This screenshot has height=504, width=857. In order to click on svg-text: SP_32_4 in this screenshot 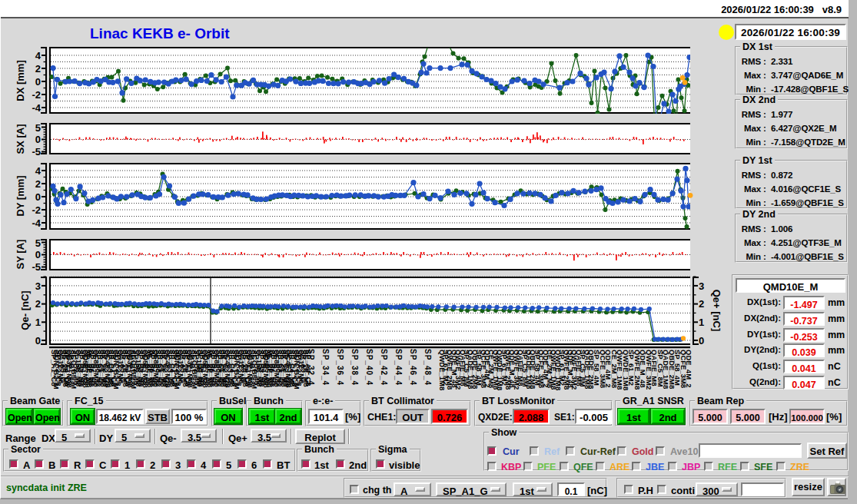, I will do `click(311, 367)`.